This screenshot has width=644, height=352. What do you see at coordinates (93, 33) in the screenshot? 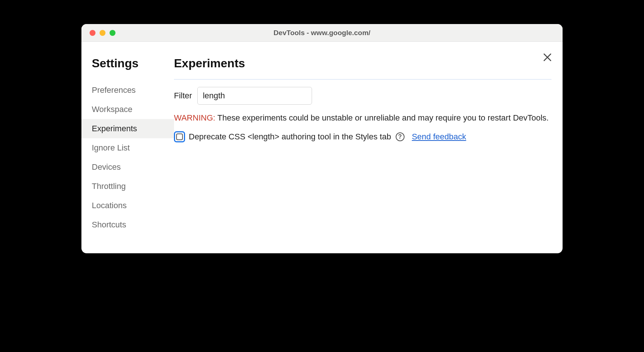
I see `window-close-button` at bounding box center [93, 33].